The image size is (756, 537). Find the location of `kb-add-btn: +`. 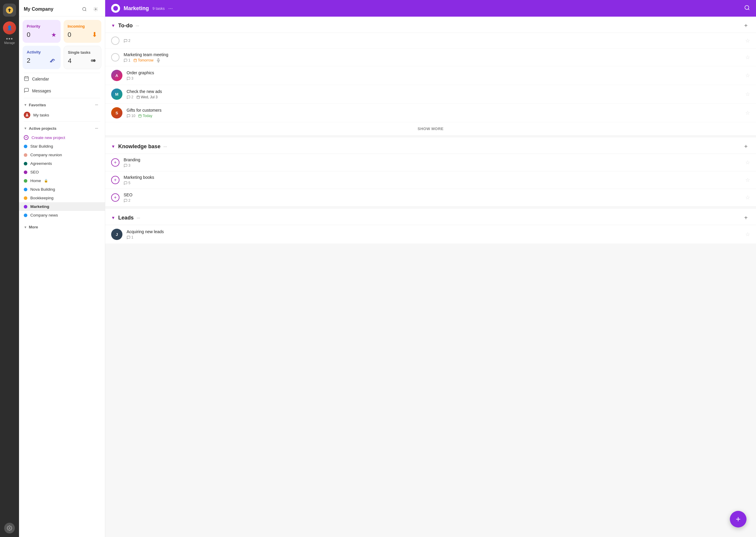

kb-add-btn: + is located at coordinates (746, 146).